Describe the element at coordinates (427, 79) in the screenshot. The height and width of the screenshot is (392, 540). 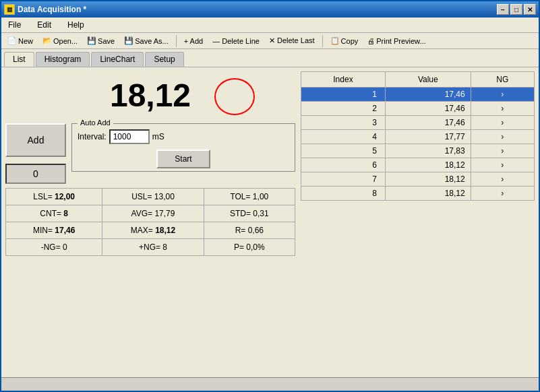
I see `col-header-value: Value` at that location.